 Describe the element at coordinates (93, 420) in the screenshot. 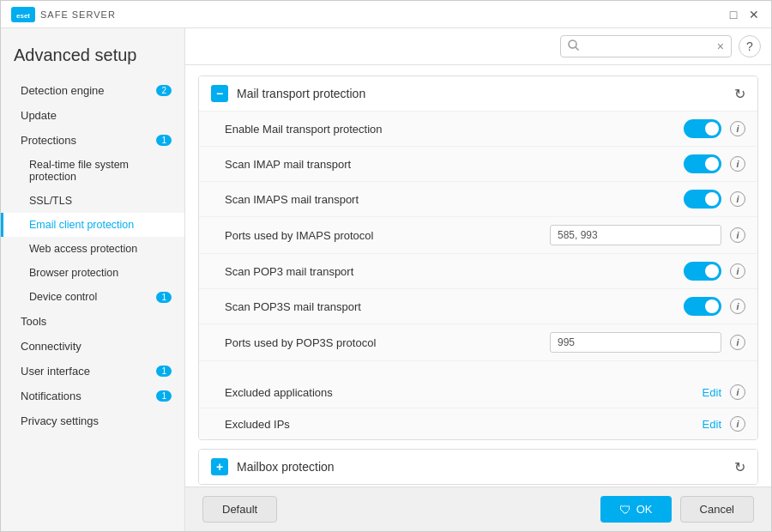

I see `sidebar-item-privacy: Privacy settings` at that location.